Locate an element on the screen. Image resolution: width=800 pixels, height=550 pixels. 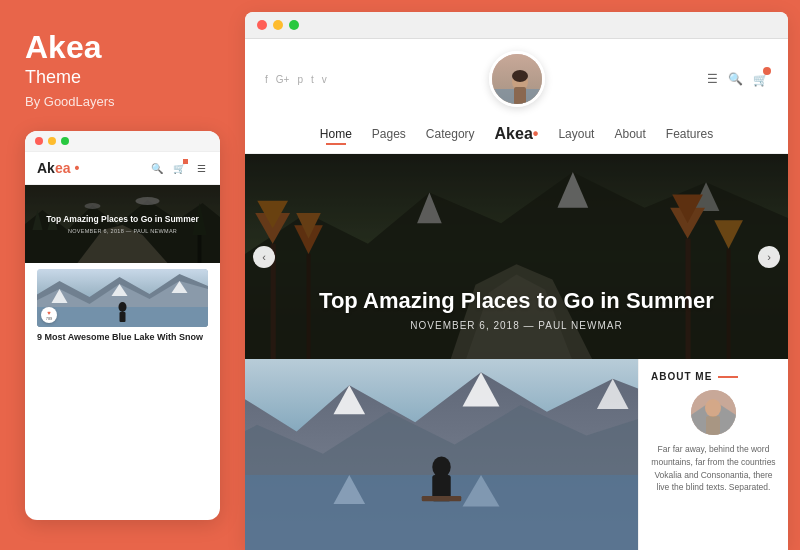
widget-avatar is located at coordinates (714, 412).